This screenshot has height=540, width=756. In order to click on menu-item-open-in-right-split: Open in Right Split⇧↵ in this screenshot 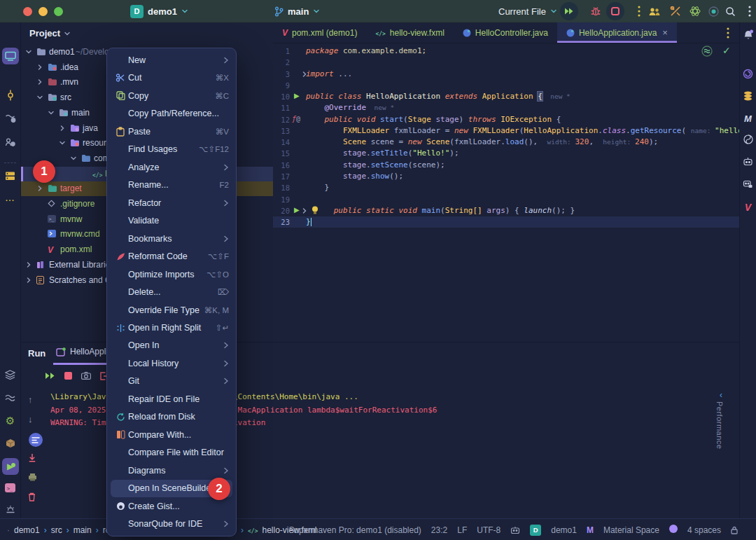, I will do `click(172, 328)`.